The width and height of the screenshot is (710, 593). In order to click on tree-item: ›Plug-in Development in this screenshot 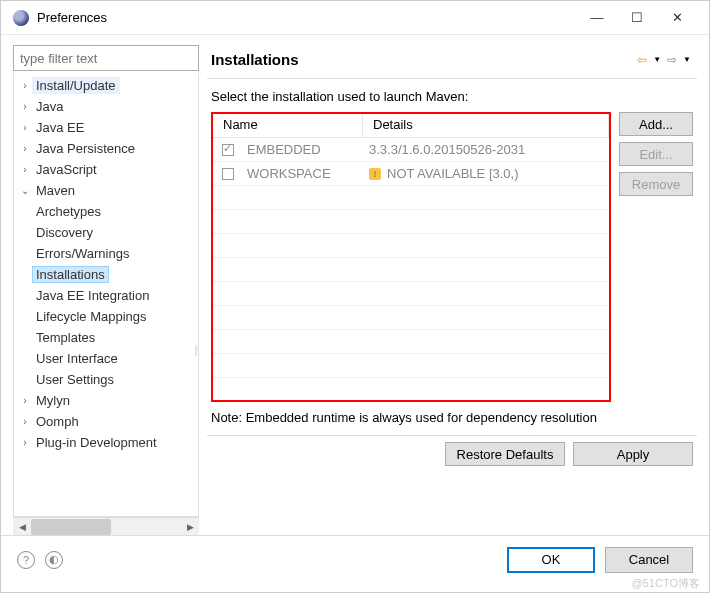, I will do `click(106, 442)`.